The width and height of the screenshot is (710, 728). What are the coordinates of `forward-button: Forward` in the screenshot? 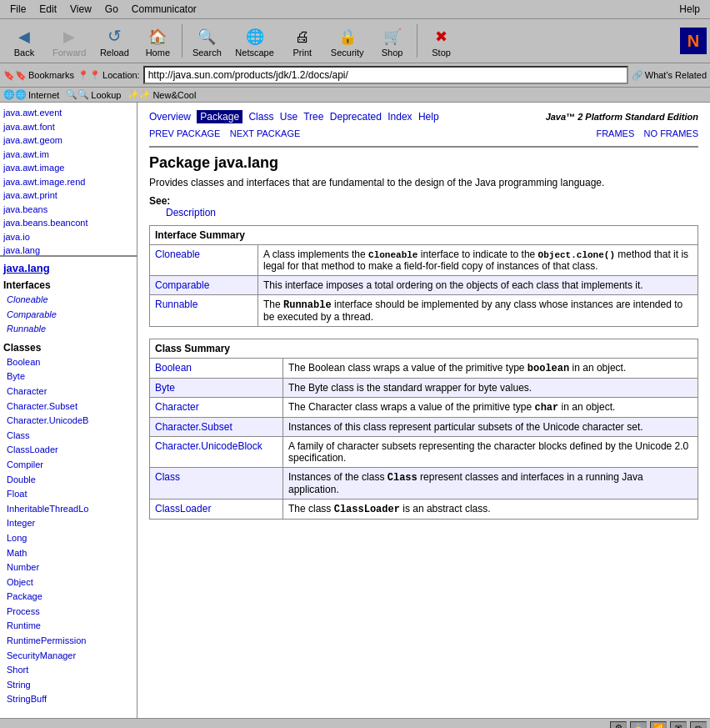 It's located at (69, 41).